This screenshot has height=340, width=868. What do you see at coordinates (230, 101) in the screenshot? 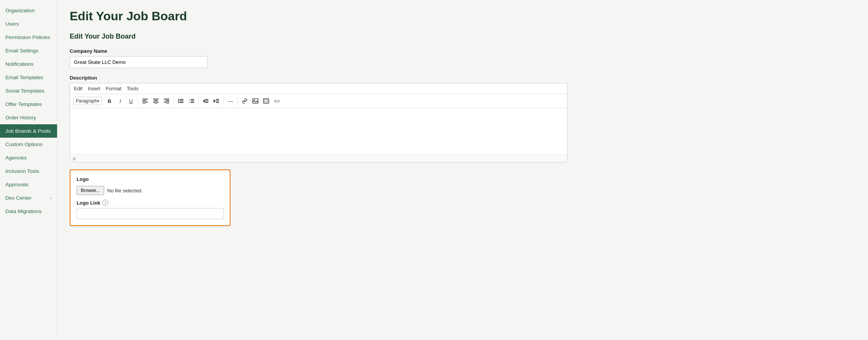
I see `hr-button: —` at bounding box center [230, 101].